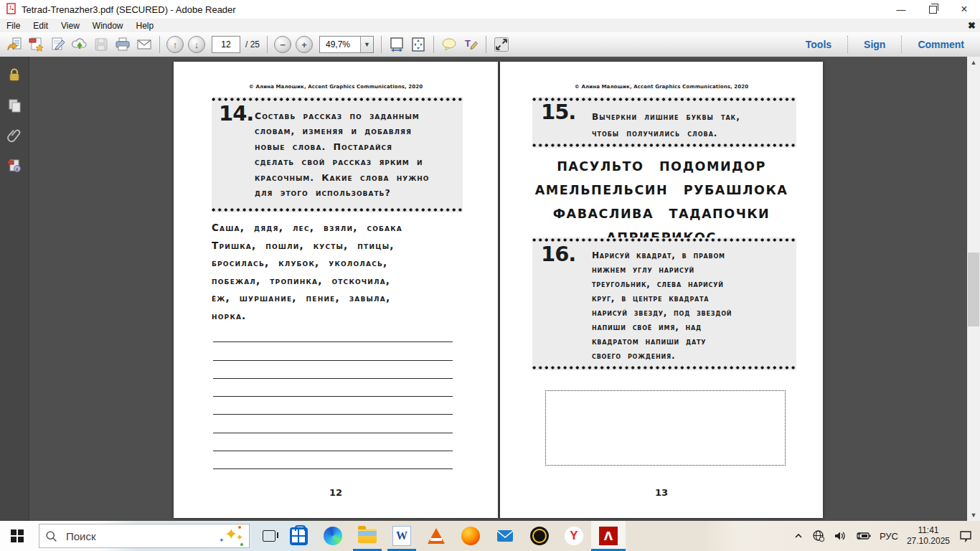  Describe the element at coordinates (101, 44) in the screenshot. I see `save-icon` at that location.